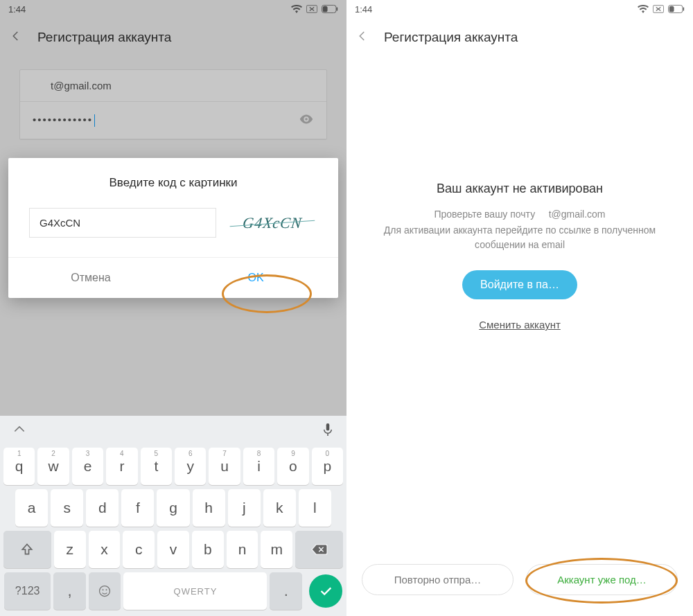 The width and height of the screenshot is (693, 616). I want to click on mic-icon, so click(328, 431).